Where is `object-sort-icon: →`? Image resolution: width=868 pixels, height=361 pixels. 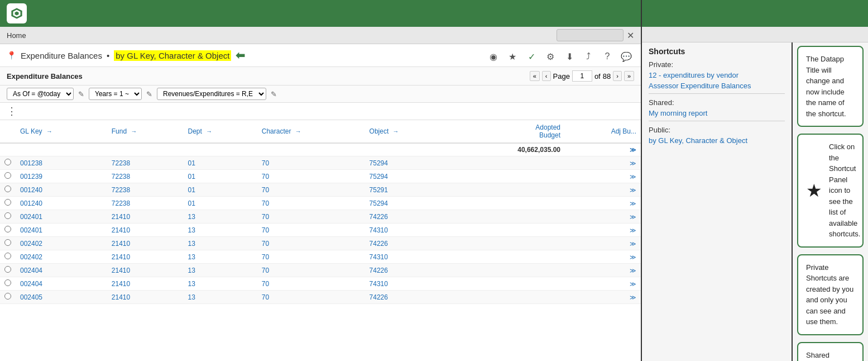 object-sort-icon: → is located at coordinates (396, 131).